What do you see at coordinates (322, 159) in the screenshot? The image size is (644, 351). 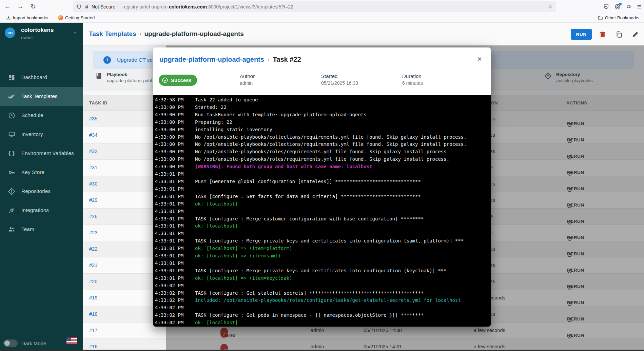 I see `log-message: No /opt/ansible-playbooks/roles/requirem…` at bounding box center [322, 159].